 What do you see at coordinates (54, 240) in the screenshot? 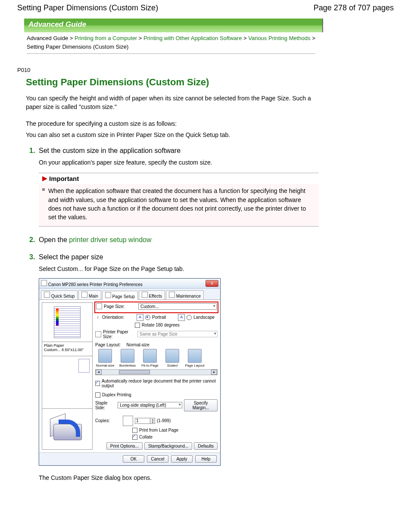
I see `step-title-pre: Open the` at bounding box center [54, 240].